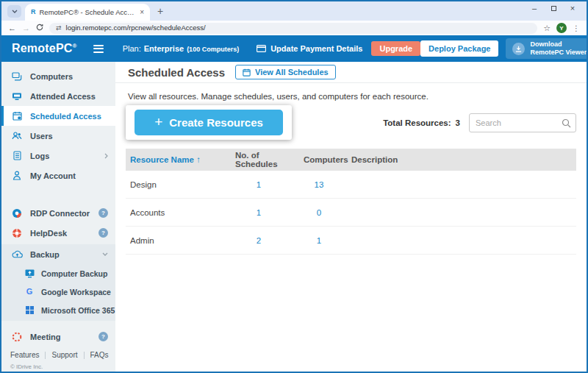  I want to click on remotepc-favicon-icon: R, so click(34, 12).